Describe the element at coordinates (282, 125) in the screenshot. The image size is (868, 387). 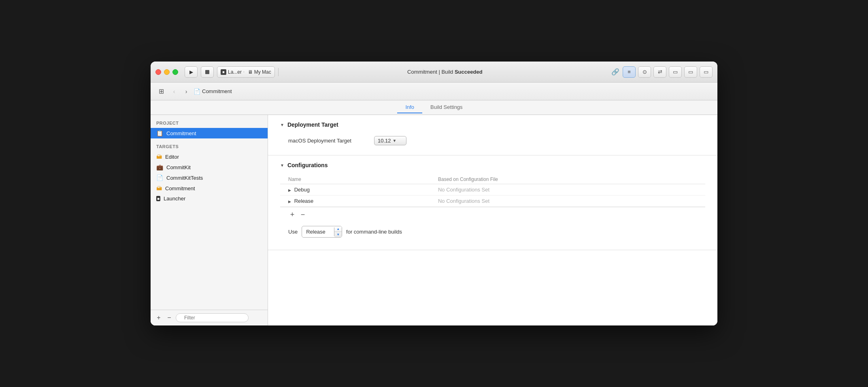
I see `deployment-disclosure: ▼` at that location.